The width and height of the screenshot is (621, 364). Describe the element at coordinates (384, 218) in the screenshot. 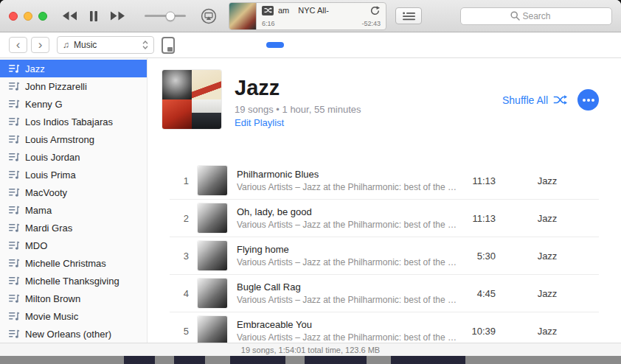

I see `song-row: 2 Oh, lady, be good Various Artists – Ja…` at that location.